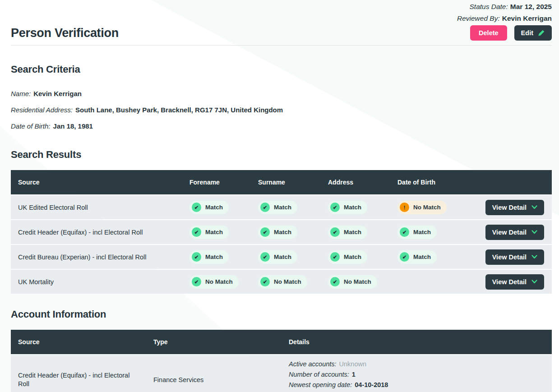 Image resolution: width=559 pixels, height=392 pixels. What do you see at coordinates (282, 155) in the screenshot?
I see `search-results-heading: Search Results` at bounding box center [282, 155].